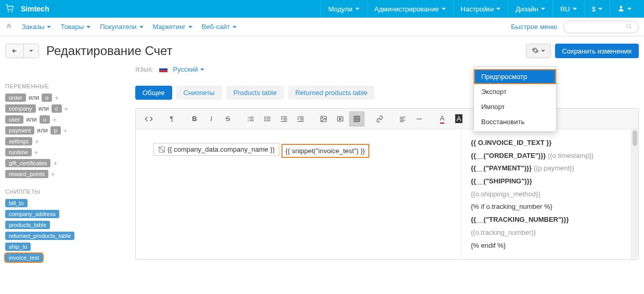  Describe the element at coordinates (515, 99) in the screenshot. I see `gear-dropdown: Предпросмотр Экспорт Импорт Восстановить` at that location.